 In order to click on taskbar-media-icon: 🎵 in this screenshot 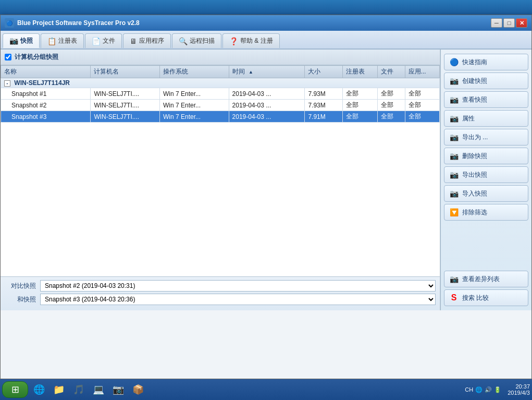, I will do `click(79, 390)`.